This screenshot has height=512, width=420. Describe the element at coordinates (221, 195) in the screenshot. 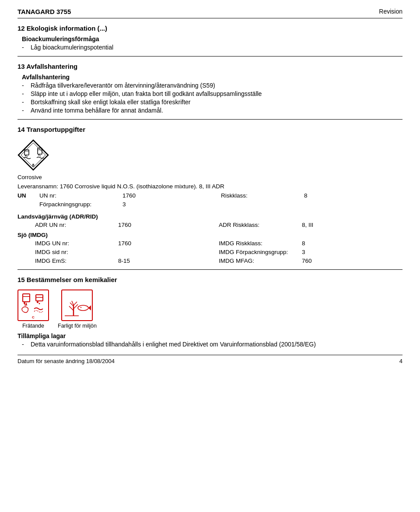

I see `un-nr-row: UN nr: 1760 Riskklass: 8` at that location.